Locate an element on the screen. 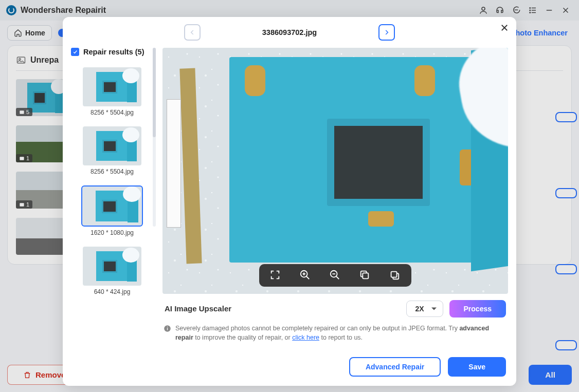  thumb-caption: 1620 * 1080.jpg is located at coordinates (112, 233).